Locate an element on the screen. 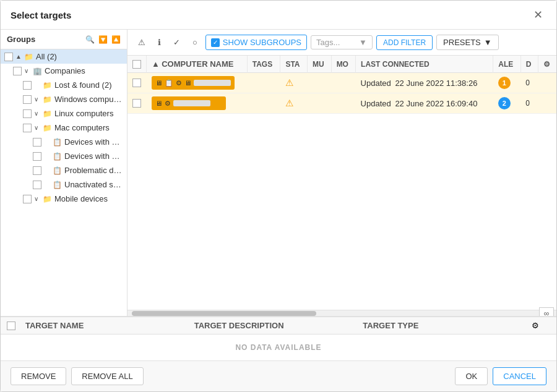 The height and width of the screenshot is (392, 557). checkbox-linux is located at coordinates (27, 114).